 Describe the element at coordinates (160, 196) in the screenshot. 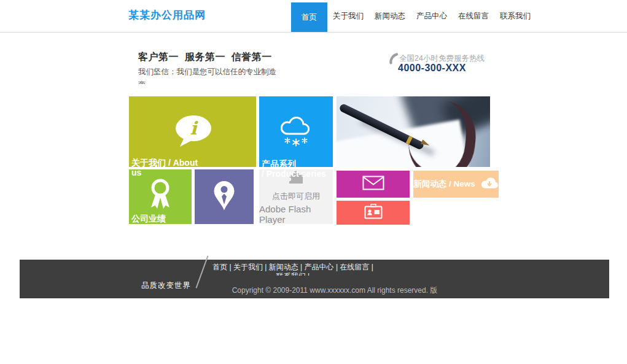

I see `tile-achievements: 公司业绩` at that location.